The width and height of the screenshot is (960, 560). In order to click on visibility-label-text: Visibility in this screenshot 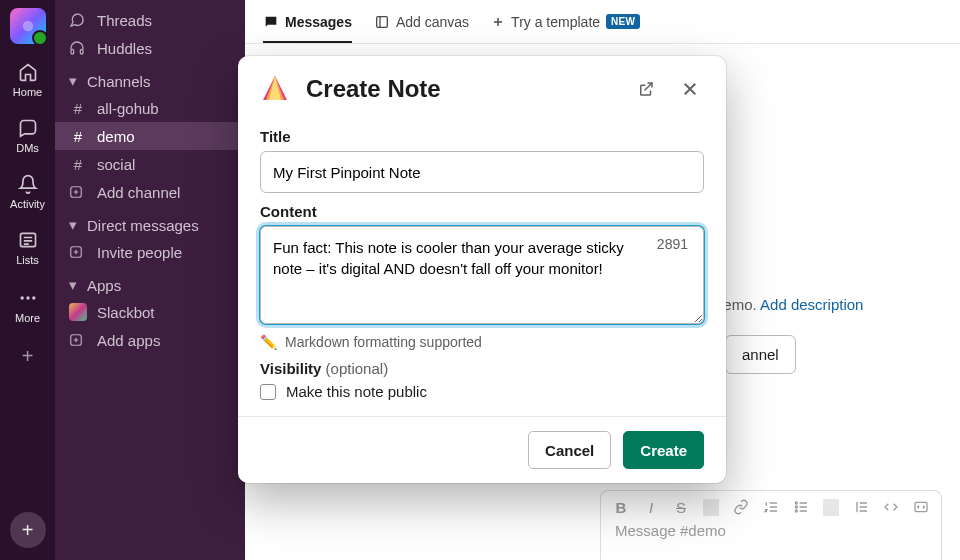, I will do `click(293, 368)`.